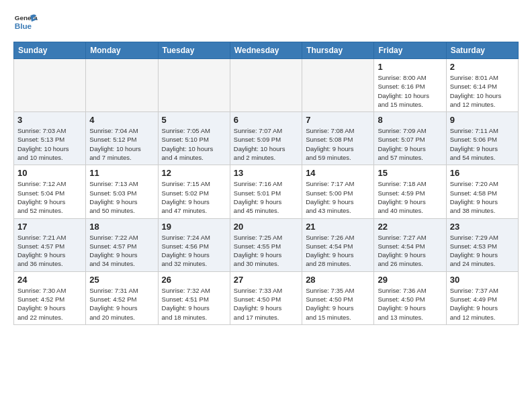 This screenshot has height=411, width=532. I want to click on day-number: 14, so click(338, 173).